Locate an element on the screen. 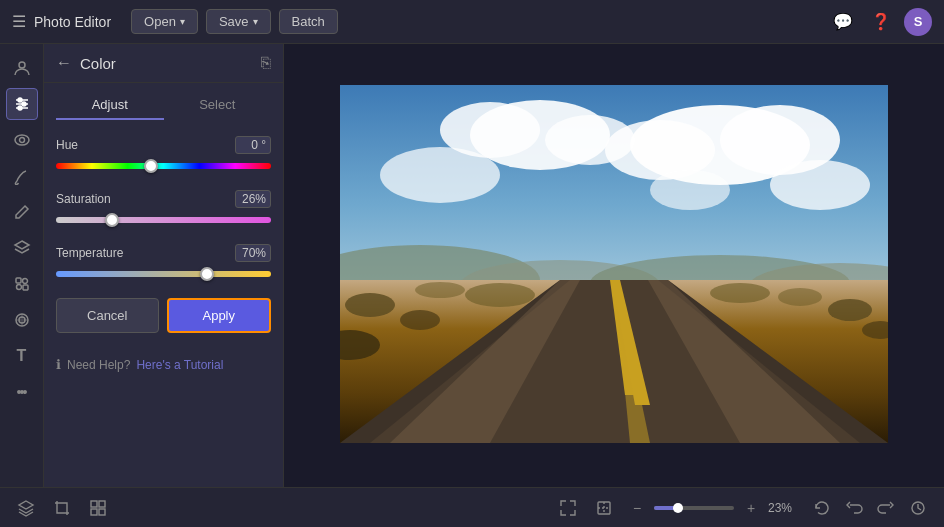  redo-icon-button is located at coordinates (886, 508).